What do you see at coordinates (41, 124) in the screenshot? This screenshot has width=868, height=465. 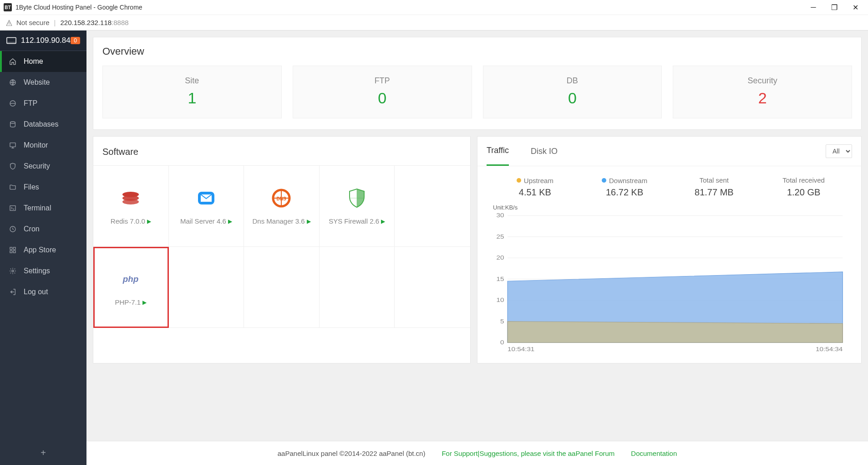 I see `nav-label: Databases` at bounding box center [41, 124].